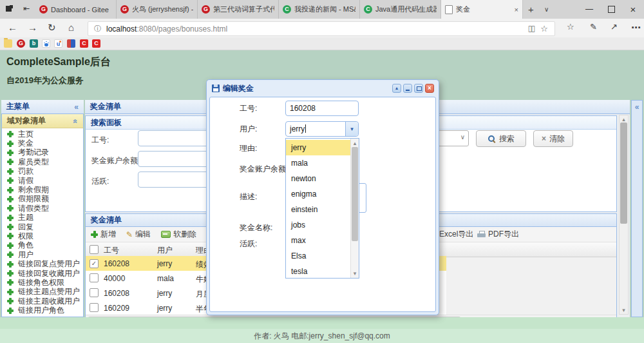 The width and height of the screenshot is (644, 343). Describe the element at coordinates (633, 9) in the screenshot. I see `window-close-button: ×` at that location.